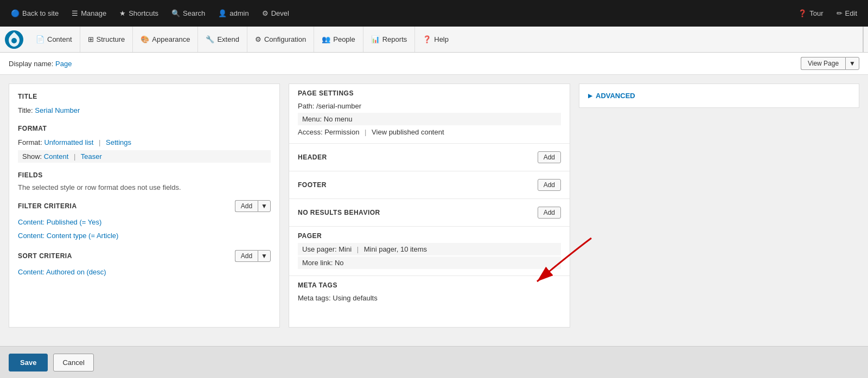 Image resolution: width=868 pixels, height=378 pixels. Describe the element at coordinates (810, 13) in the screenshot. I see `tour-menu-item: ❓ Tour` at that location.